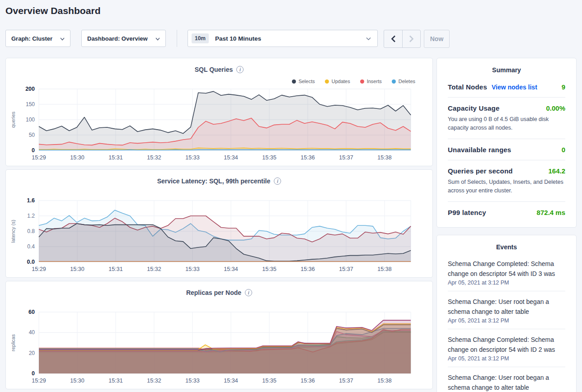 The width and height of the screenshot is (582, 392). Describe the element at coordinates (393, 39) in the screenshot. I see `chevron-left-icon` at that location.